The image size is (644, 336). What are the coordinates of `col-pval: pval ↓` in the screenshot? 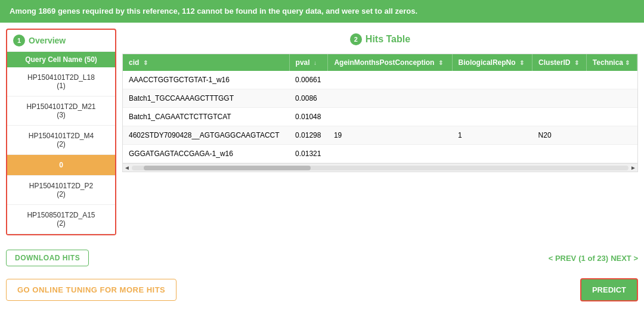 It's located at (309, 63).